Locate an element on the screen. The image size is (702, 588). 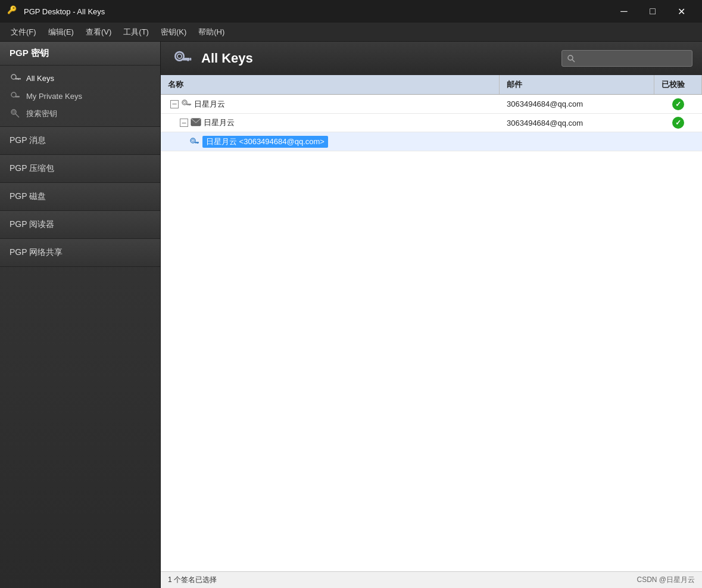
col-email: 邮件 is located at coordinates (577, 85).